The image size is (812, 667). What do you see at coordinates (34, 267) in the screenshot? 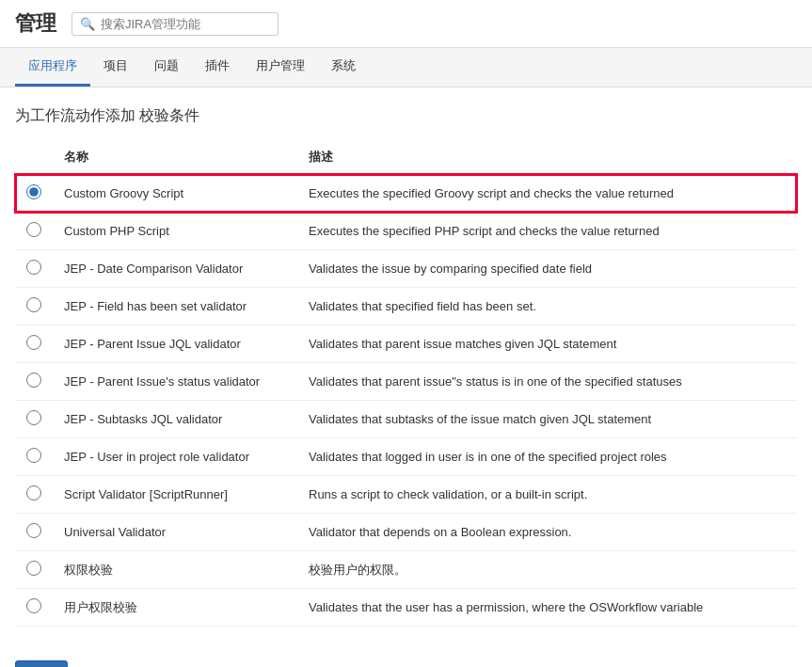
I see `radio-input-jep-date` at bounding box center [34, 267].